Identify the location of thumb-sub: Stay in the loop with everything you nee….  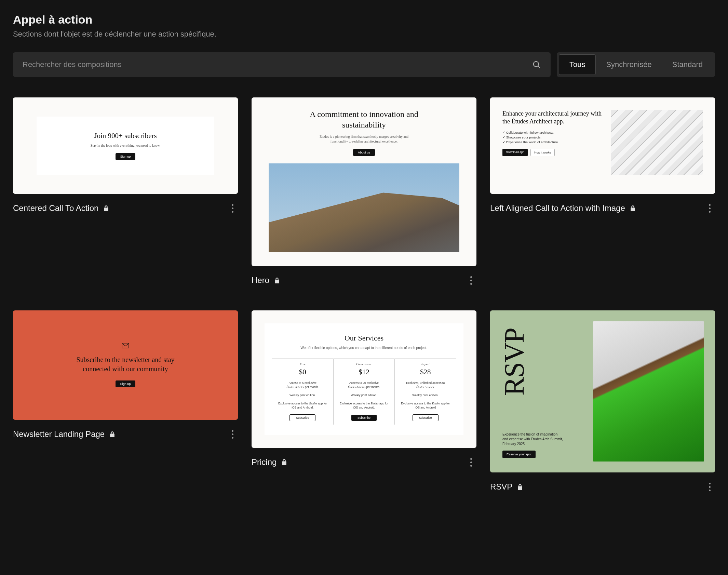
(125, 146).